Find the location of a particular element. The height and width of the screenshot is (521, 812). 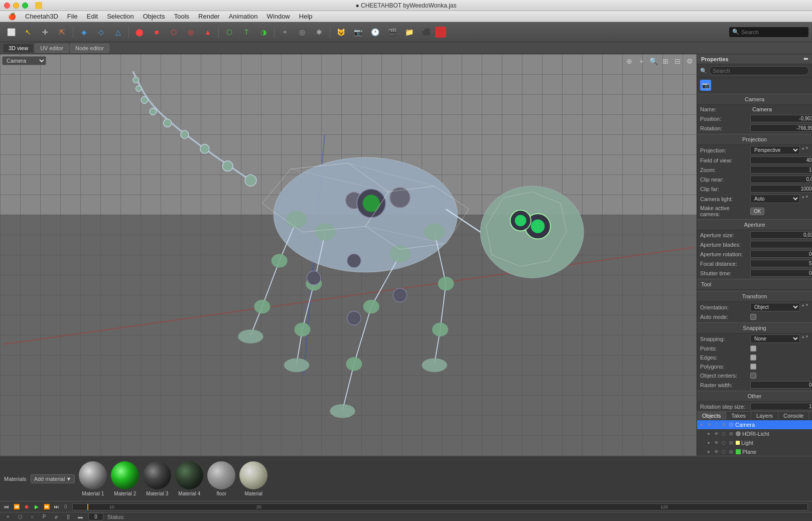

material-swatch-1: Material 1 is located at coordinates (93, 479).